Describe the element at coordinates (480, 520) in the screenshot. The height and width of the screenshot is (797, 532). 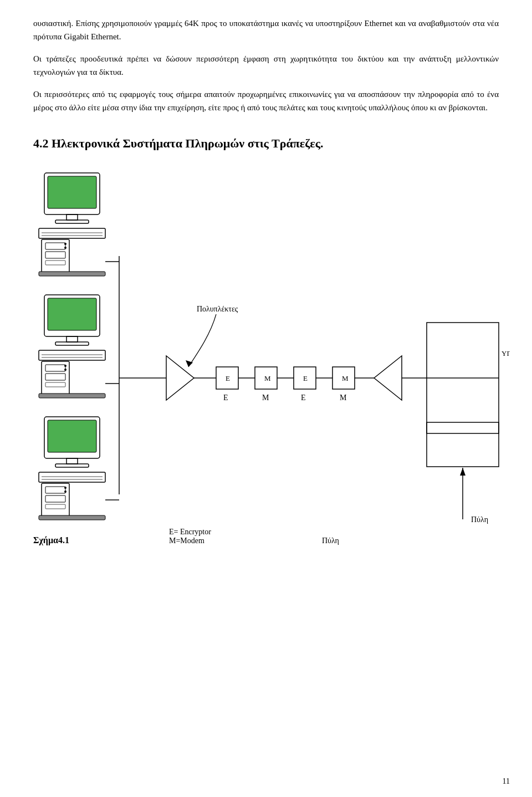
I see `gate-label: Πύλη` at that location.